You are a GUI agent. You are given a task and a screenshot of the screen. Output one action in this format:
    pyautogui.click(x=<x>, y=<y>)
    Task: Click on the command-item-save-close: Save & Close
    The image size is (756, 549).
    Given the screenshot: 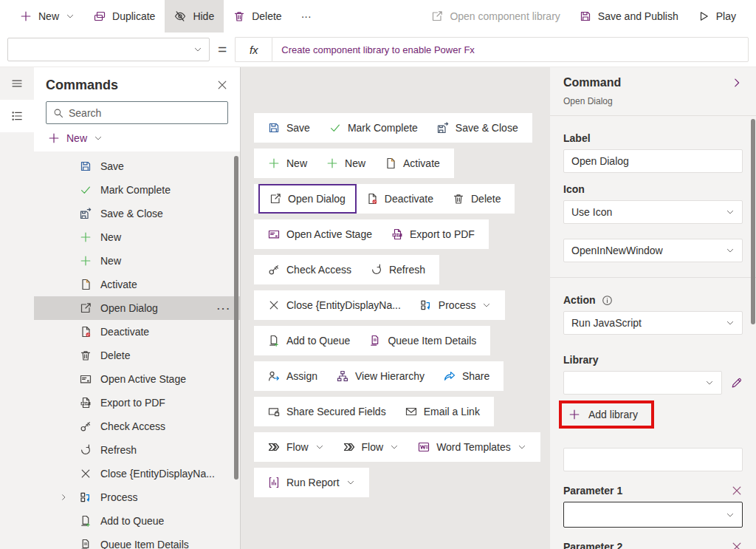 What is the action you would take?
    pyautogui.click(x=137, y=214)
    